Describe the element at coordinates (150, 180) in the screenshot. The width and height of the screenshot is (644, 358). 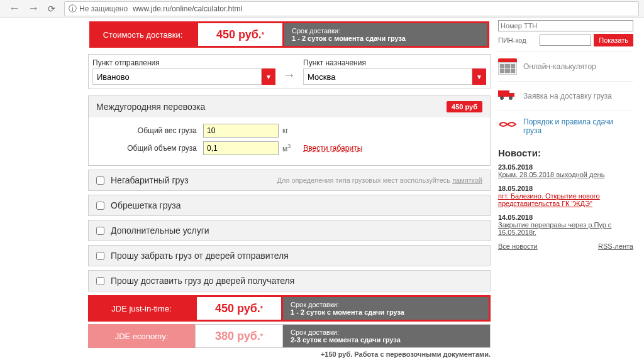
I see `oversized-label: Негабаритный груз` at that location.